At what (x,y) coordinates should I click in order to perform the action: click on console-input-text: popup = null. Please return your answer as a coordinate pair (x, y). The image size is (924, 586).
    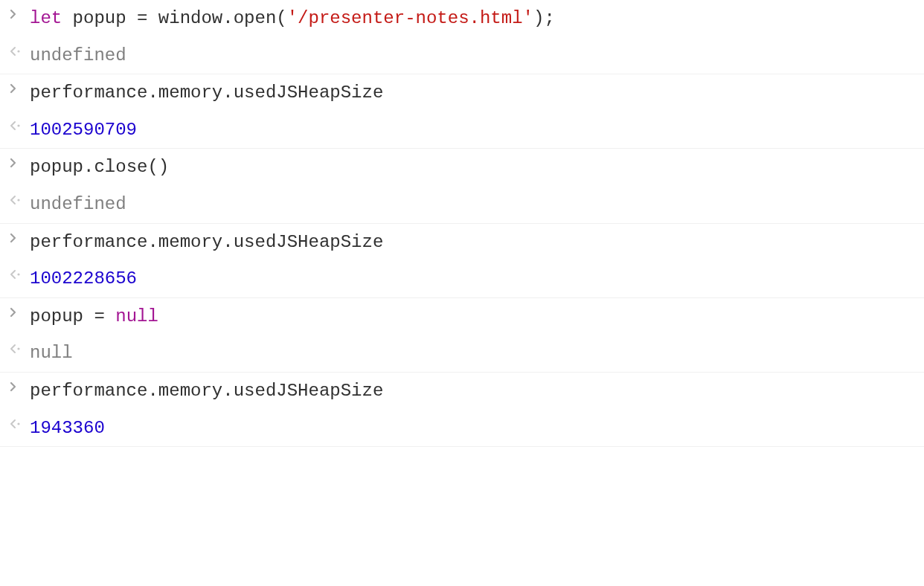
    Looking at the image, I should click on (473, 317).